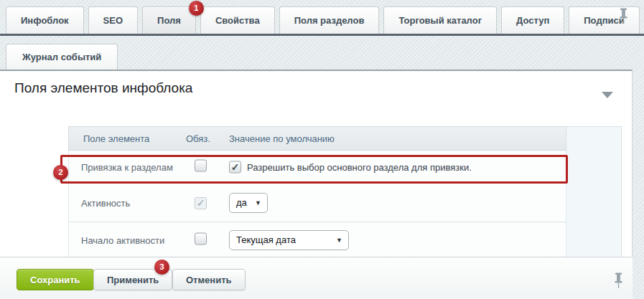 The height and width of the screenshot is (299, 644). What do you see at coordinates (330, 20) in the screenshot?
I see `tab-label: Поля разделов` at bounding box center [330, 20].